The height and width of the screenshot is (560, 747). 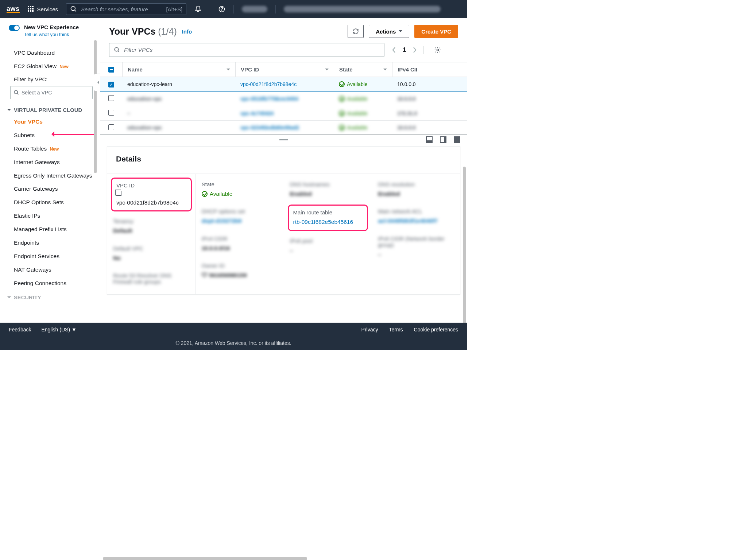 What do you see at coordinates (50, 284) in the screenshot?
I see `nav-peering: Peering Connections` at bounding box center [50, 284].